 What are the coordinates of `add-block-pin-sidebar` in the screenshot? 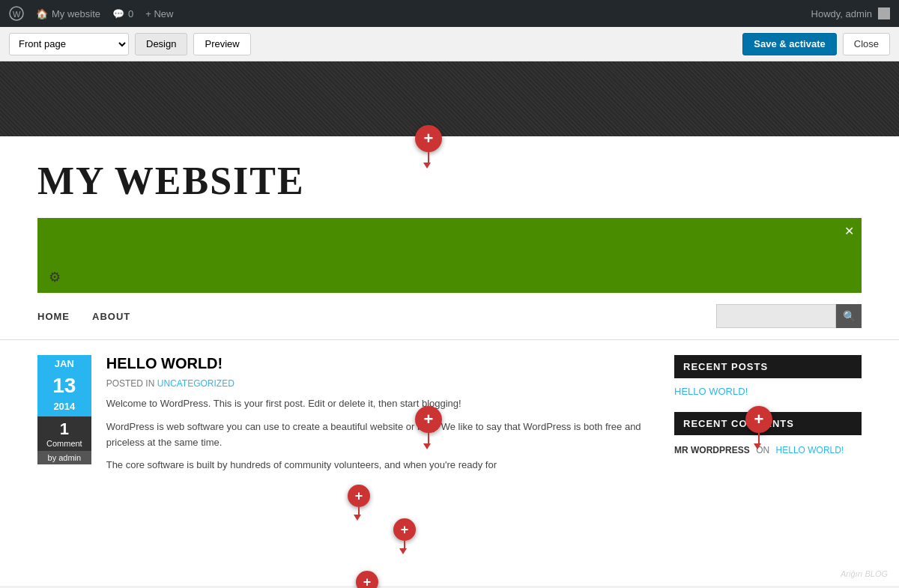 It's located at (759, 438).